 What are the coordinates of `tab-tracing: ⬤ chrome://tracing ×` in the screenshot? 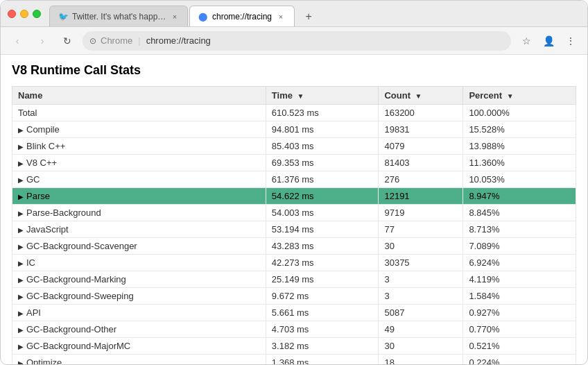 It's located at (242, 16).